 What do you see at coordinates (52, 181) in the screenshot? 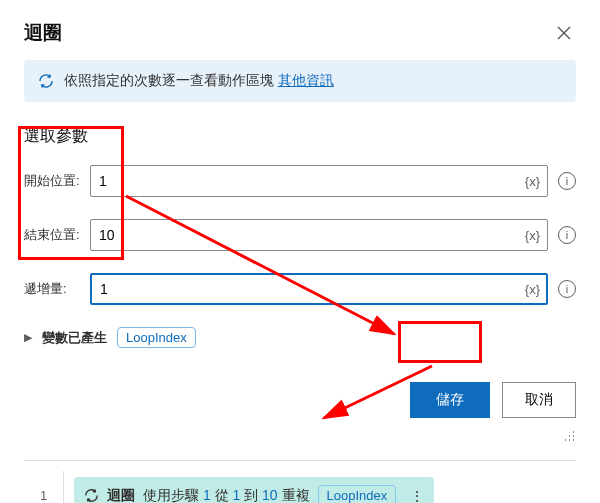
I see `start-label: 開始位置:` at bounding box center [52, 181].